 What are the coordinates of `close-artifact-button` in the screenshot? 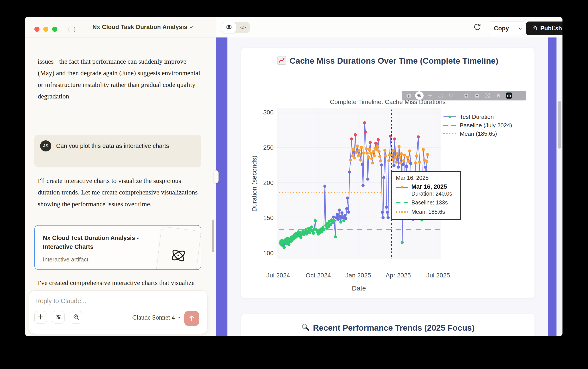 It's located at (555, 28).